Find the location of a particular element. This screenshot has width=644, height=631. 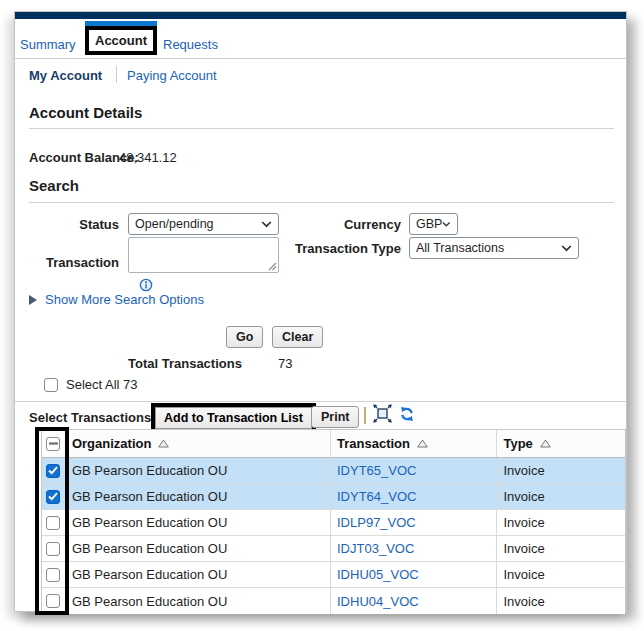

type-header-label: Type is located at coordinates (518, 444).